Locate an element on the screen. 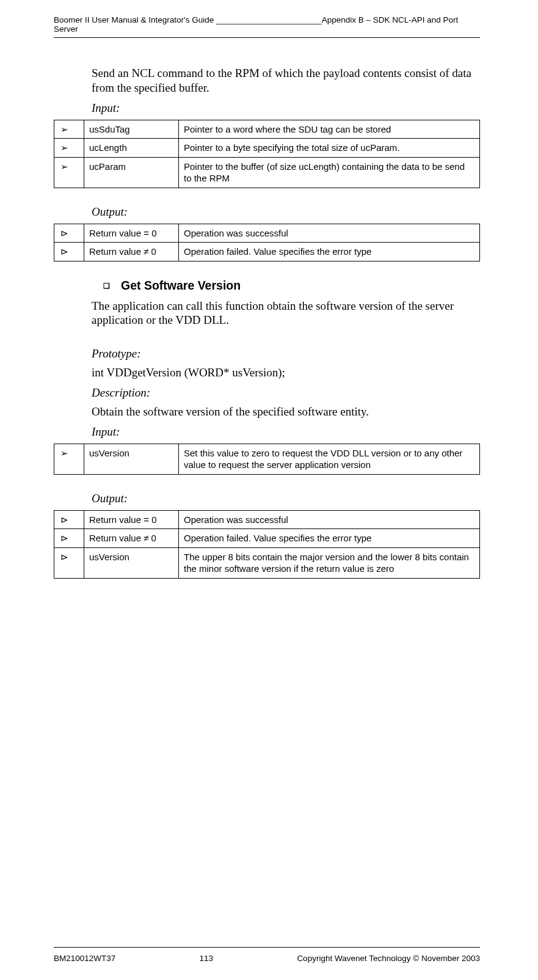 The image size is (538, 980). param-desc: Pointer to a byte specifying the total s… is located at coordinates (330, 148).